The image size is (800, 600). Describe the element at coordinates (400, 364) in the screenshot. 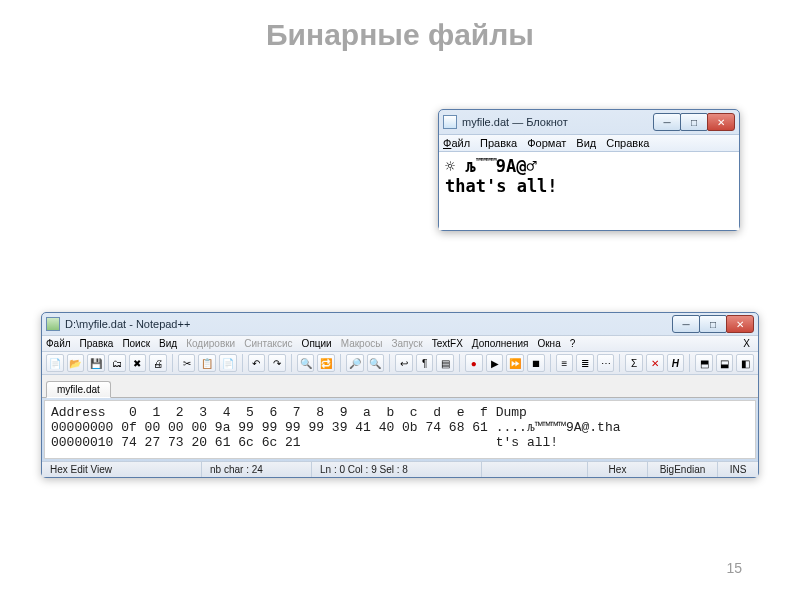

I see `npp-toolbar: 📄 📂 💾 🗂 ✖ 🖨 ✂ 📋 📄 ↶ ↷ 🔍 🔁 🔎 🔍 ↩ ¶ ▤ ● ▶ …` at that location.